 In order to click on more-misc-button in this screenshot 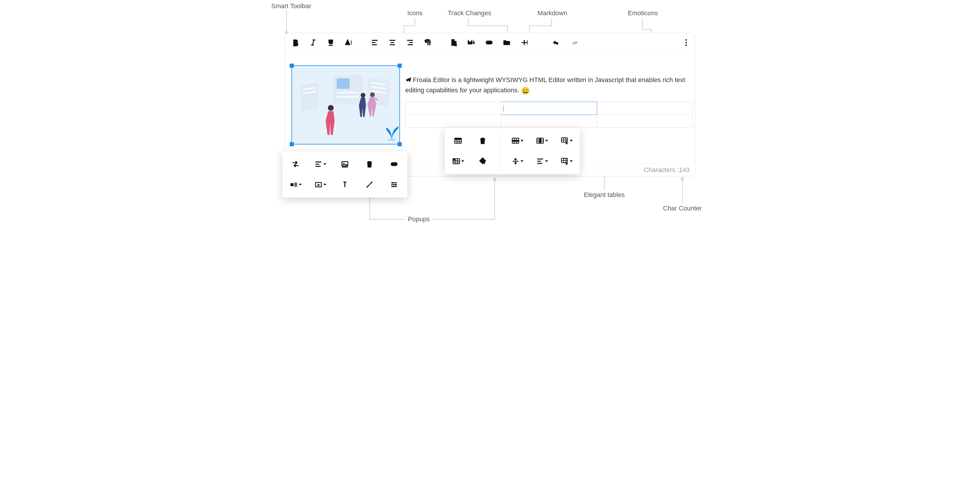, I will do `click(686, 43)`.